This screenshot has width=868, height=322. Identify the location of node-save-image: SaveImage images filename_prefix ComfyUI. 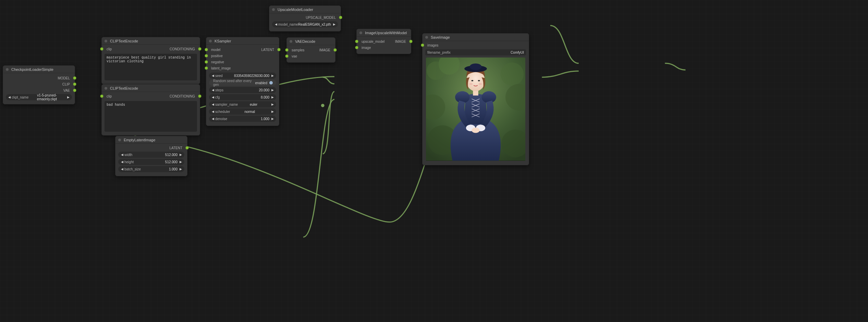
(476, 99).